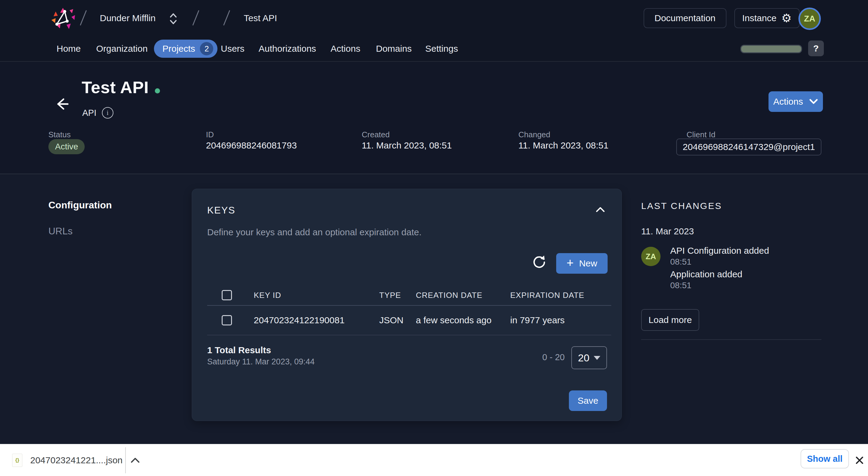  What do you see at coordinates (588, 401) in the screenshot?
I see `save-label: Save` at bounding box center [588, 401].